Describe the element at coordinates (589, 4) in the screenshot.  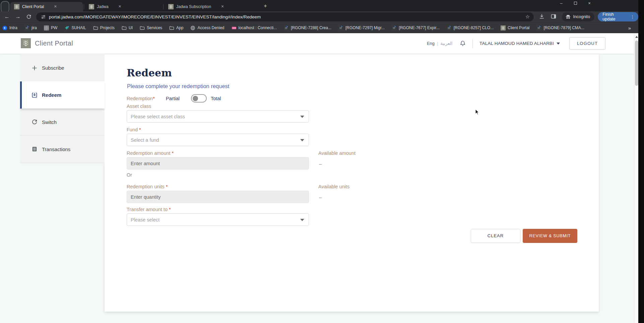
I see `close-icon: ×` at that location.